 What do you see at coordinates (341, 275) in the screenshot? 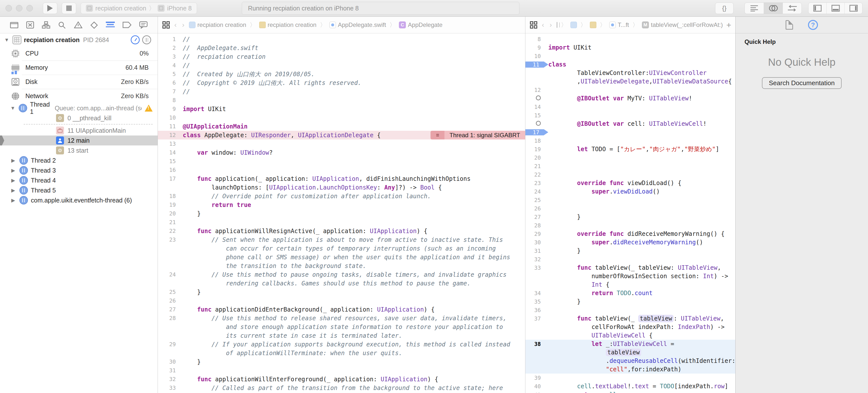
I see `code-line: 24// Use this method to pause ongoing ta…` at bounding box center [341, 275].